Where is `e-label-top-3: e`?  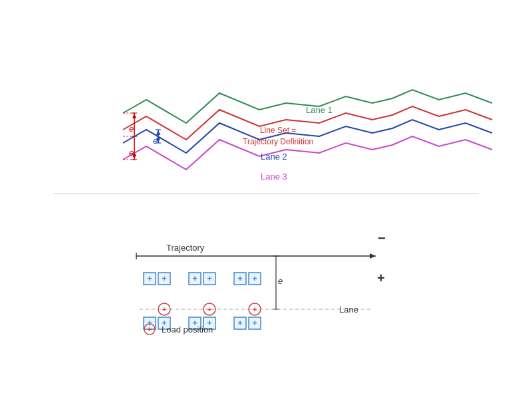 e-label-top-3: e is located at coordinates (132, 153).